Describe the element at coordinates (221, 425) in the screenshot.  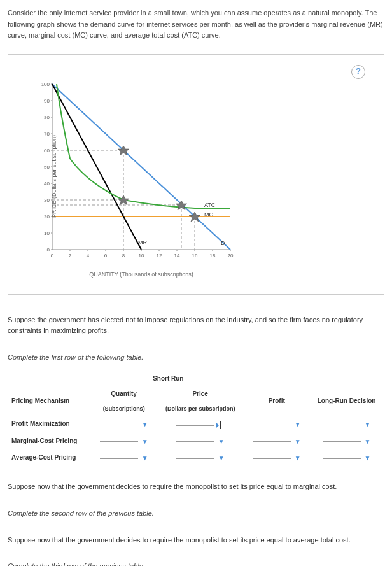
I see `text-cursor-icon` at that location.